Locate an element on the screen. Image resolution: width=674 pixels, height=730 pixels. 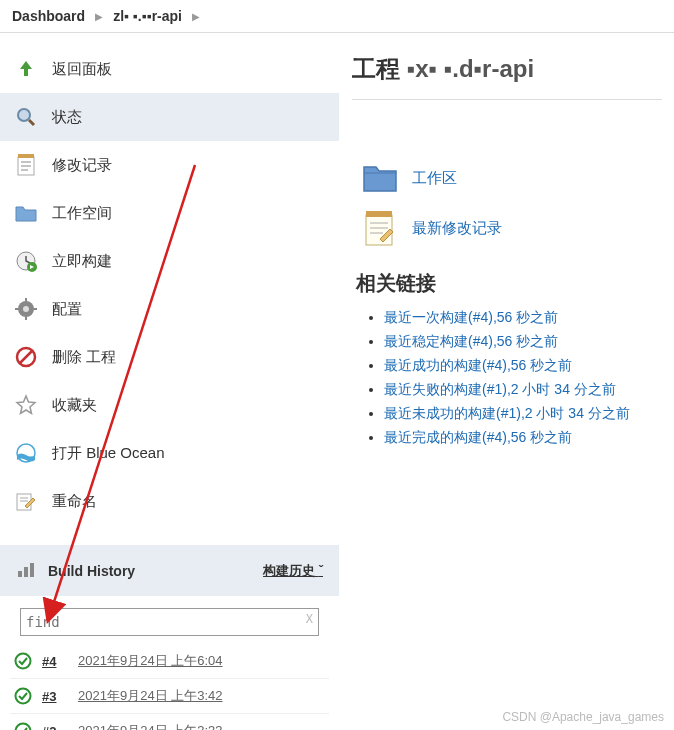
build-row: #2 2021年9月24日 上午3:33 is located at coordinates (170, 722).